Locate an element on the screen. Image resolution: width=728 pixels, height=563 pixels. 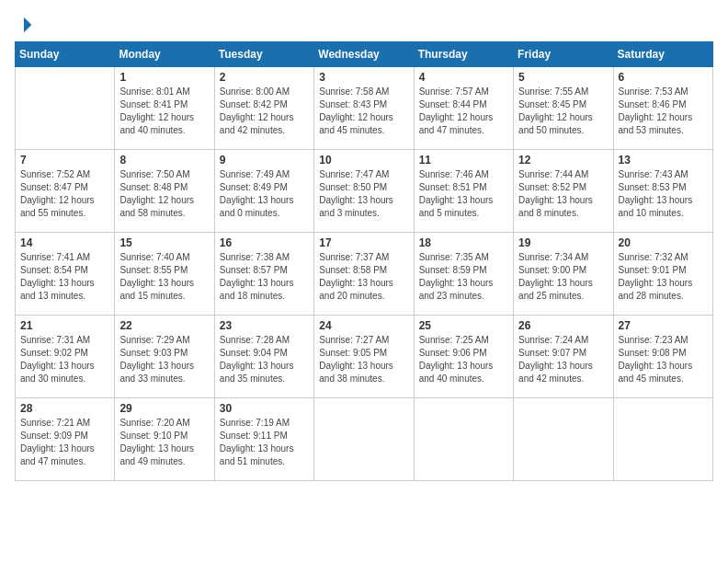
header is located at coordinates (364, 24).